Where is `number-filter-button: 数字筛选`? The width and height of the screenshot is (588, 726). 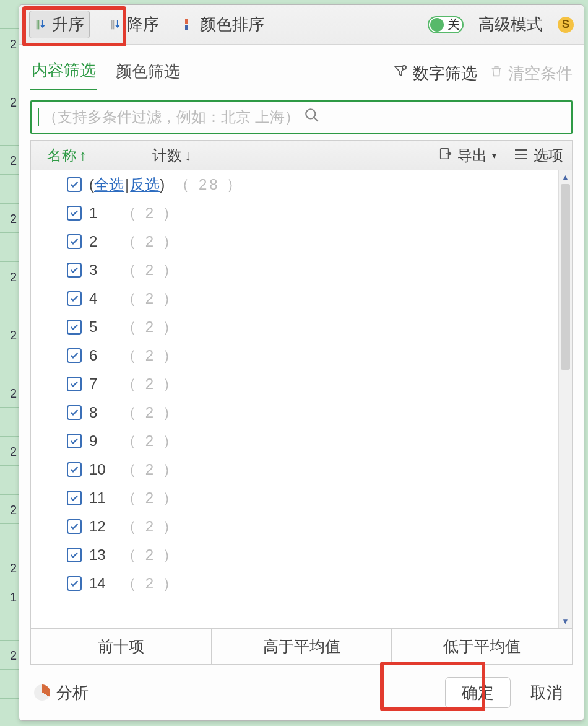
number-filter-button: 数字筛选 is located at coordinates (435, 73).